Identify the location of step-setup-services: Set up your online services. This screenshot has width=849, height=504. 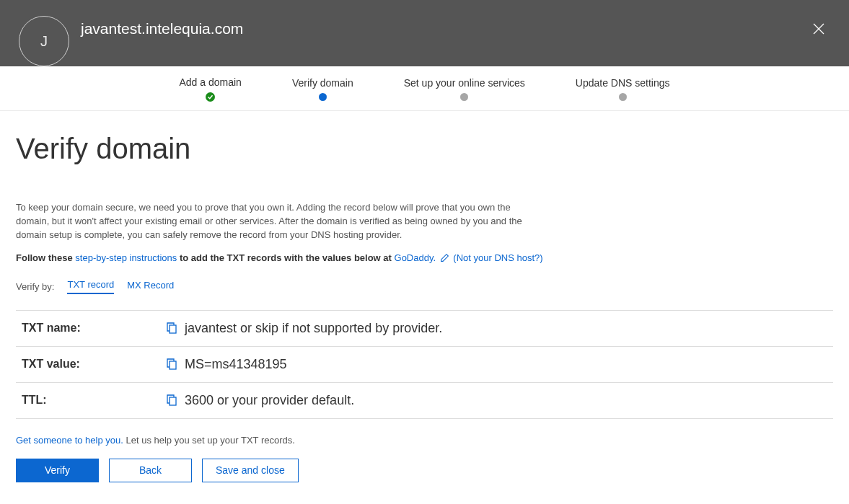
(465, 89).